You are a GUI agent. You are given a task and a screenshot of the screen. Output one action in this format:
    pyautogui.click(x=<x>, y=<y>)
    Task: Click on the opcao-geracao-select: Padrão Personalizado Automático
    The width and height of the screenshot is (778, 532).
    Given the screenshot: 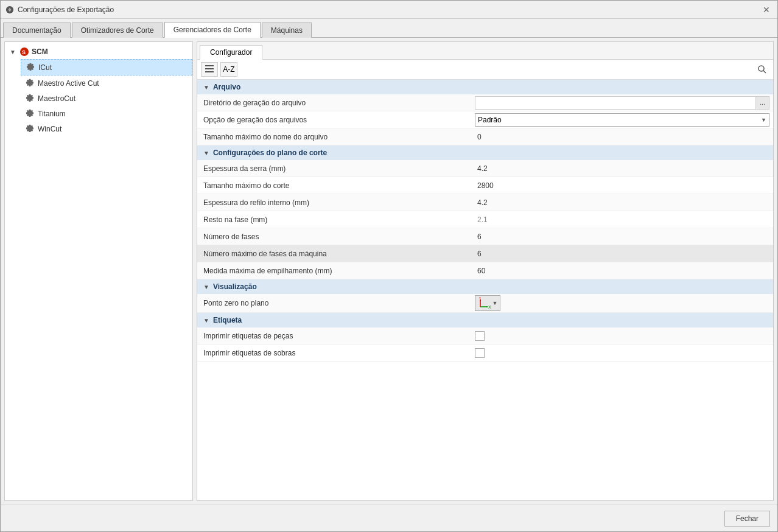 What is the action you would take?
    pyautogui.click(x=622, y=120)
    